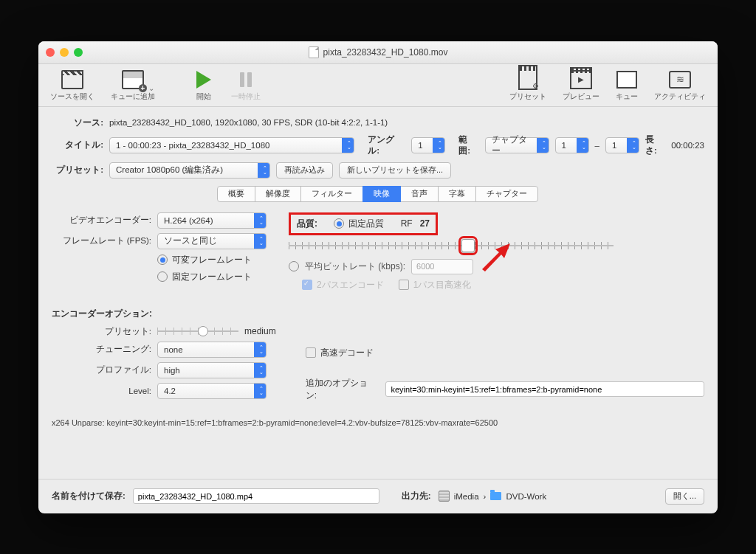  Describe the element at coordinates (378, 86) in the screenshot. I see `toolbar: ソースを開く キューに追加 ⌄ 開始 一時停止 プリセット` at that location.